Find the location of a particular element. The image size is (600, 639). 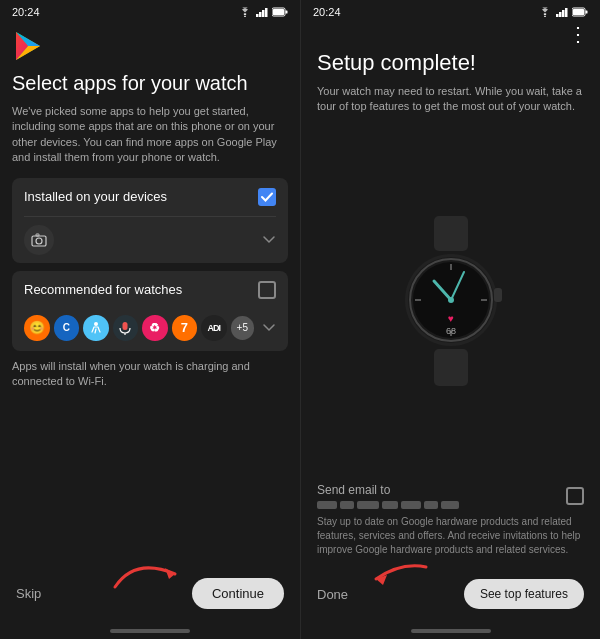

watch-image: ♥ 68 is located at coordinates (451, 301).